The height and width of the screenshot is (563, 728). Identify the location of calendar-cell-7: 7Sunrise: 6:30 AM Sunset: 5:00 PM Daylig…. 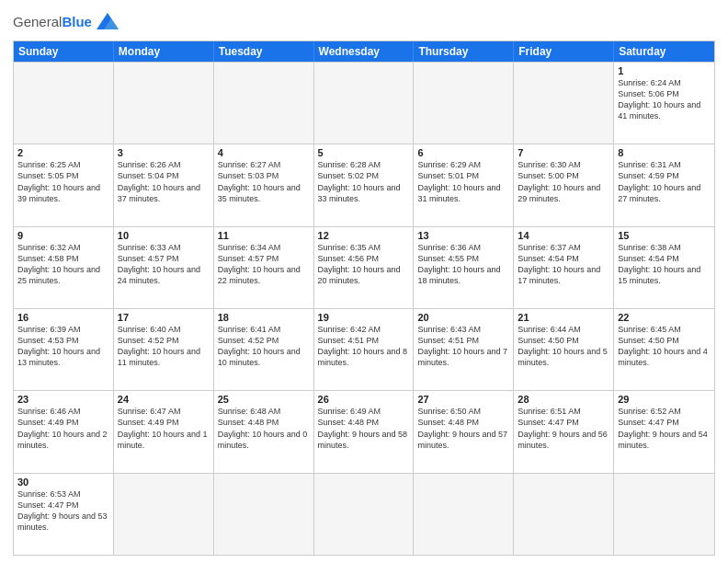
(564, 185).